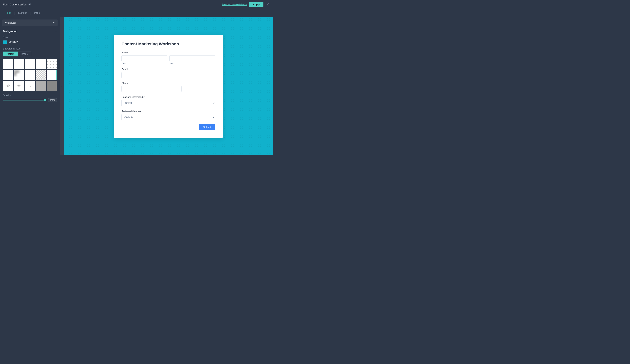  I want to click on timeslot-label: Preferred time slot, so click(168, 111).